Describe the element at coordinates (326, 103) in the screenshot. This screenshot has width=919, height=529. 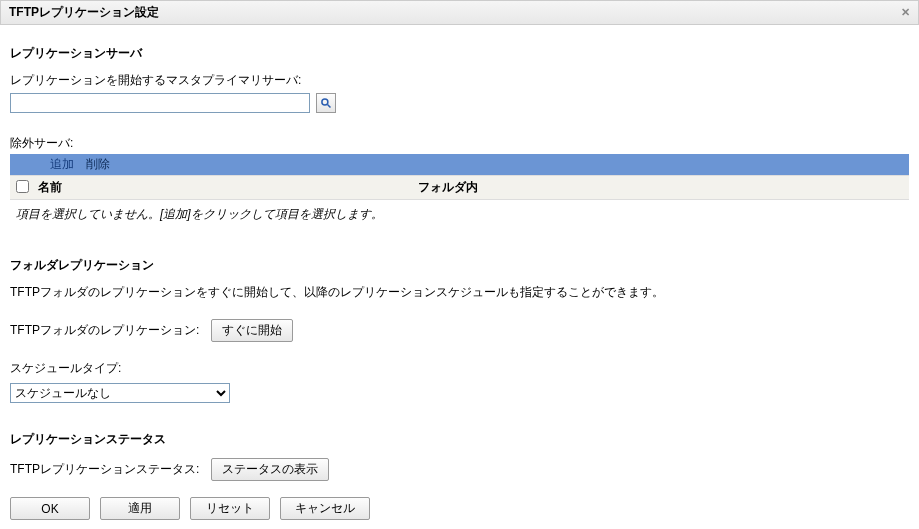
I see `search-icon` at that location.